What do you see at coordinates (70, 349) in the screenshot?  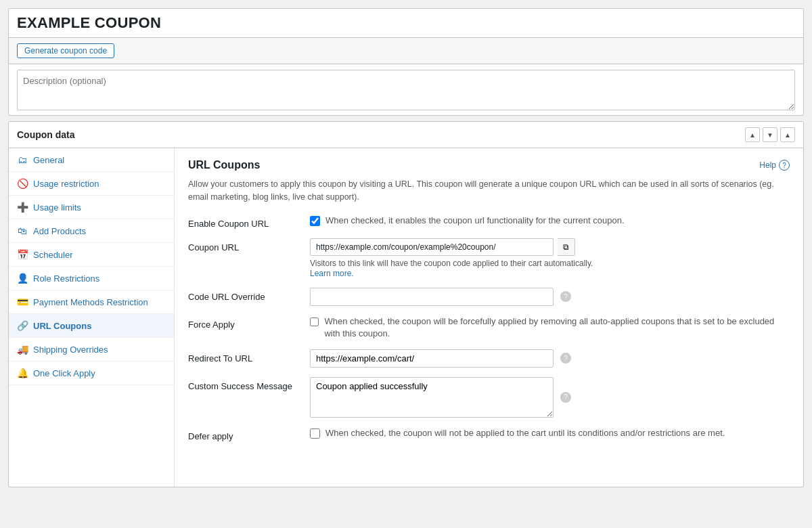 I see `sidebar-item-label-shipping-overrides: Shipping Overrides` at bounding box center [70, 349].